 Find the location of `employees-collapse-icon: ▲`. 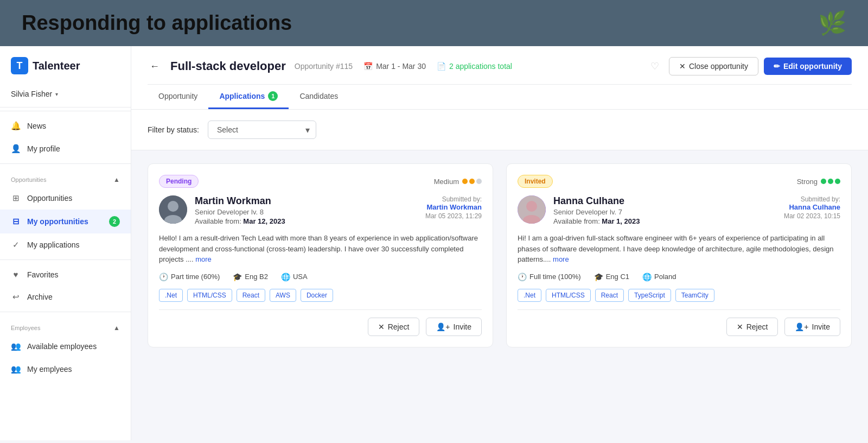

employees-collapse-icon: ▲ is located at coordinates (117, 328).